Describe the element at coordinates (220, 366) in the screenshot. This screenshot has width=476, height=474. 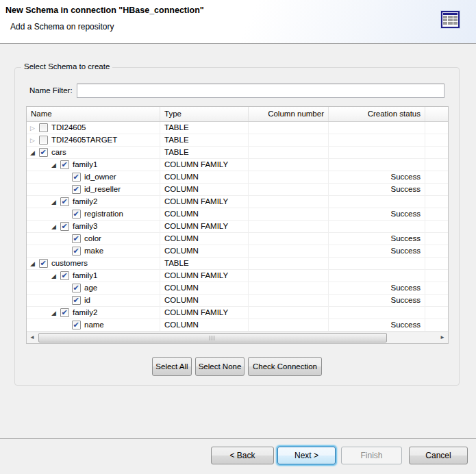
I see `select-none-button: Select None` at that location.